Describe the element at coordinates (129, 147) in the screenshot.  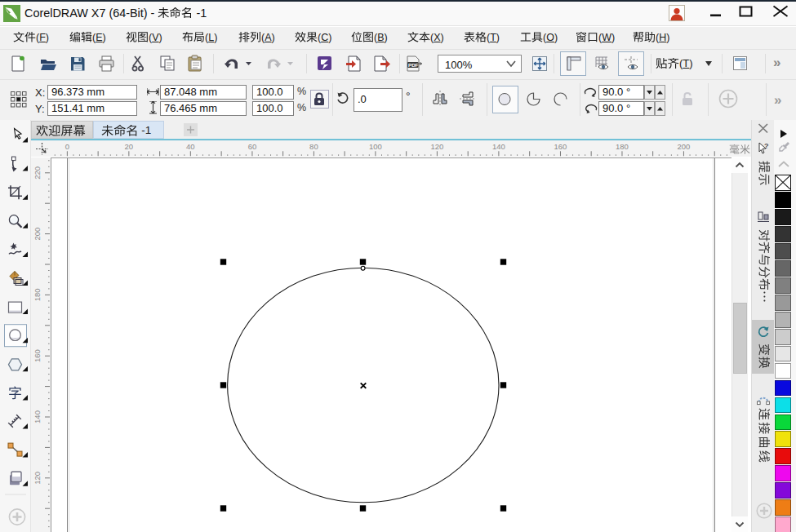
I see `svg-text: 20` at that location.